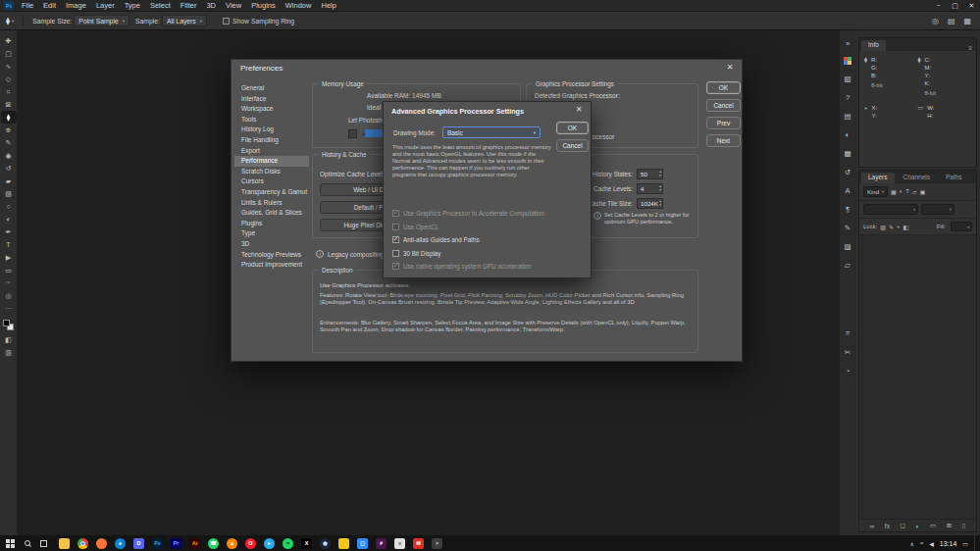 The image size is (980, 551). What do you see at coordinates (848, 116) in the screenshot?
I see `properties-panel-icon: ▤` at bounding box center [848, 116].